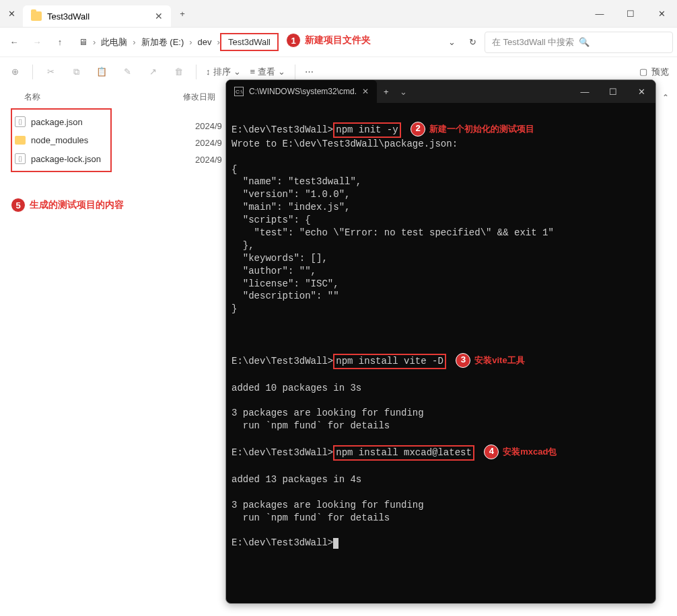 Image resolution: width=677 pixels, height=616 pixels. Describe the element at coordinates (301, 91) in the screenshot. I see `terminal-tab: C:\ C:\WINDOWS\system32\cmd. ✕` at that location.